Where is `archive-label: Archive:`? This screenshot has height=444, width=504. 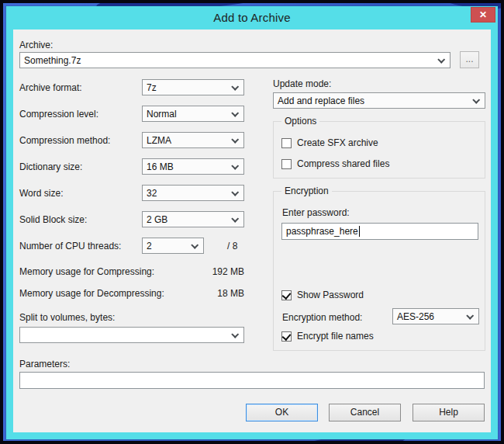 archive-label: Archive: is located at coordinates (36, 45).